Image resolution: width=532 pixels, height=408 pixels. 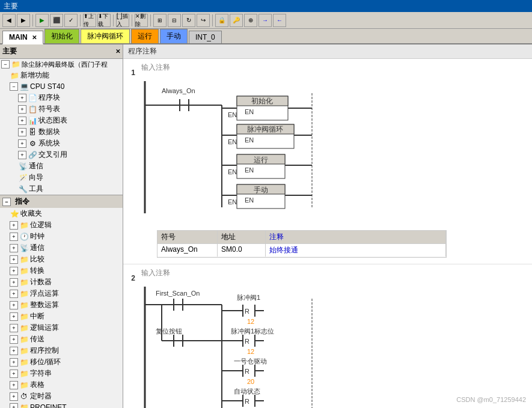 What do you see at coordinates (22, 109) in the screenshot?
I see `expand-symbol: +` at bounding box center [22, 109].